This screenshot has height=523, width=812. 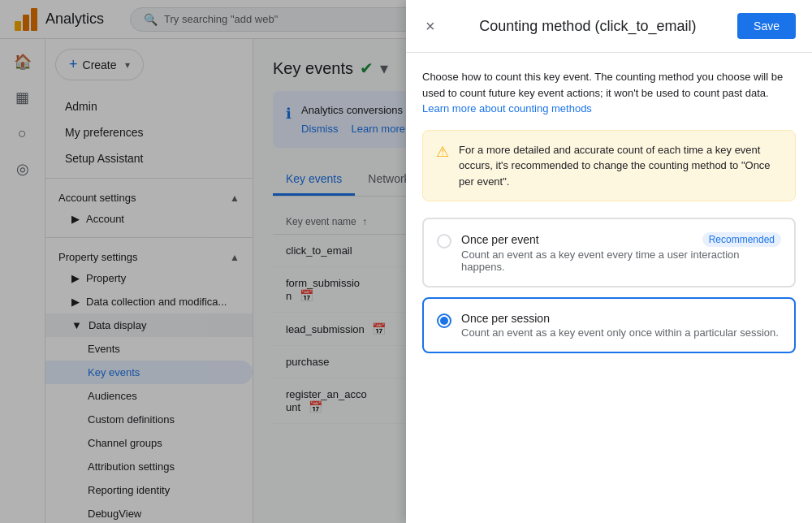 What do you see at coordinates (444, 241) in the screenshot?
I see `once-per-event-radio` at bounding box center [444, 241].